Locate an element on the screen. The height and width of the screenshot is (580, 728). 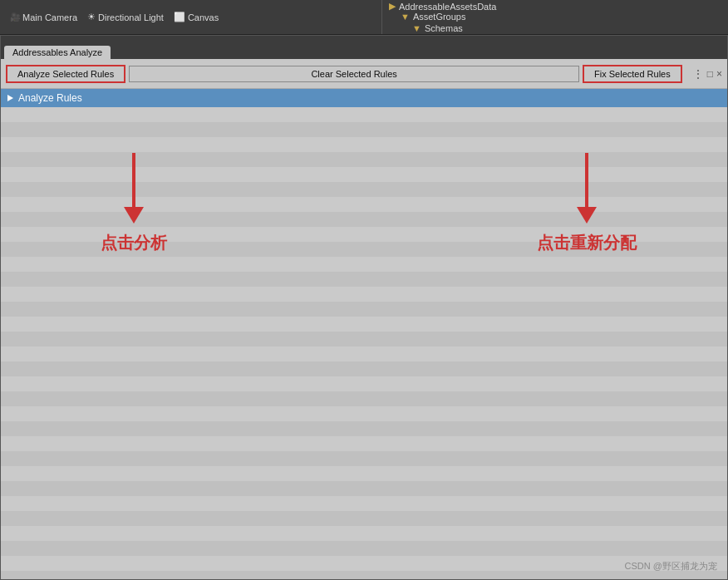
addressables-analyze-tab: Addressables Analyze is located at coordinates (57, 52).